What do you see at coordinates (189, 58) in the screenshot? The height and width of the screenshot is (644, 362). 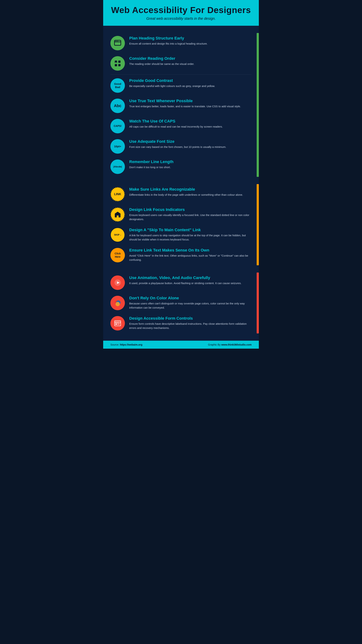 I see `item-title: Consider Reading Order` at bounding box center [189, 58].